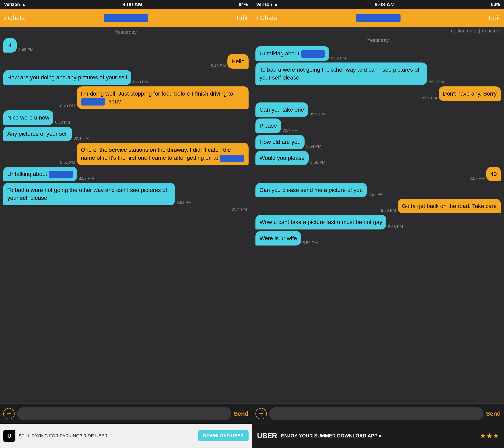 The width and height of the screenshot is (504, 448). What do you see at coordinates (282, 158) in the screenshot?
I see `bubble-would-please: Would you please` at bounding box center [282, 158].